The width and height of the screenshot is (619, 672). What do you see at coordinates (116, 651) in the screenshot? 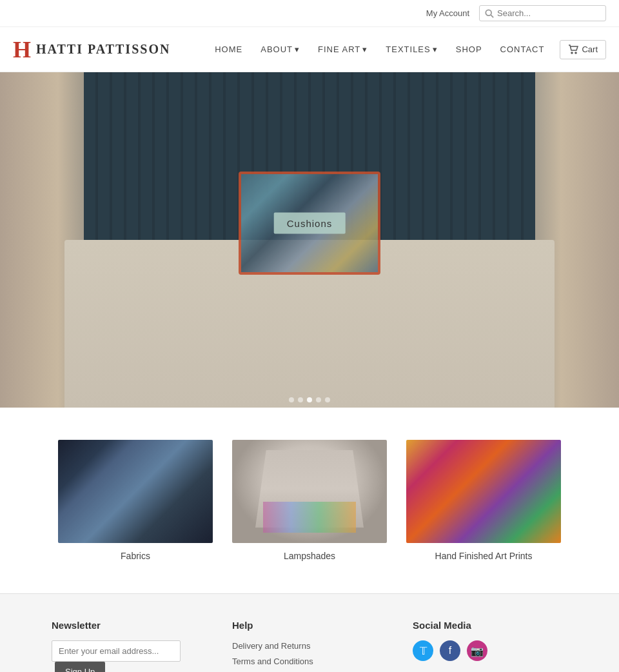
I see `newsletter-input` at bounding box center [116, 651].